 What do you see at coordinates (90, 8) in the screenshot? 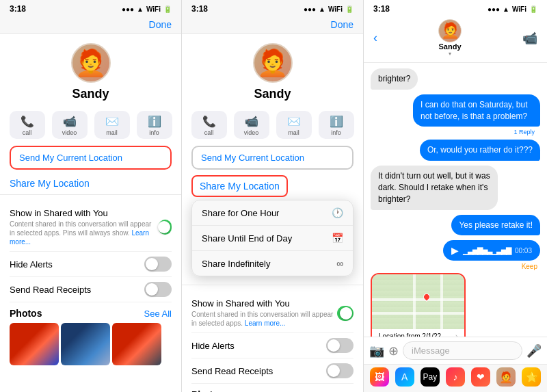
I see `status-bar-1: 3:18 ●●● ▲ WiFi 🔋` at bounding box center [90, 8].